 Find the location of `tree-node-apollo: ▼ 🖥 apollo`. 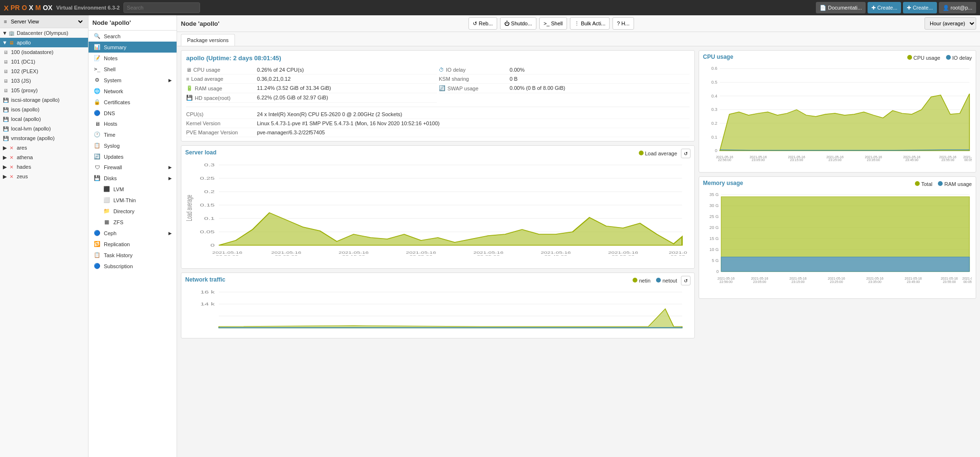

tree-node-apollo: ▼ 🖥 apollo is located at coordinates (44, 43).